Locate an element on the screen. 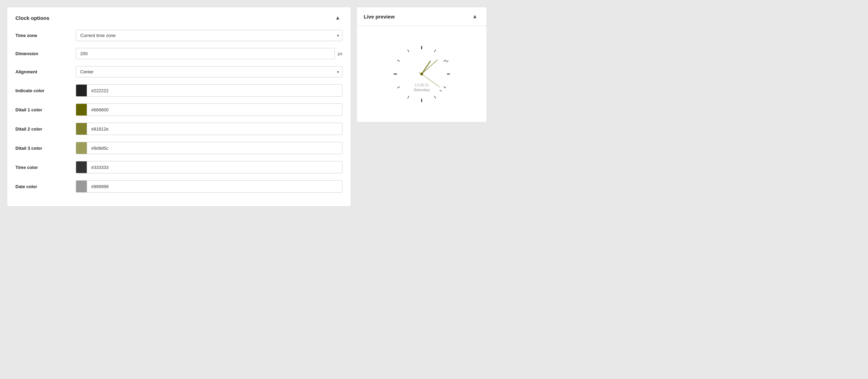  dimension-control: px is located at coordinates (209, 53).